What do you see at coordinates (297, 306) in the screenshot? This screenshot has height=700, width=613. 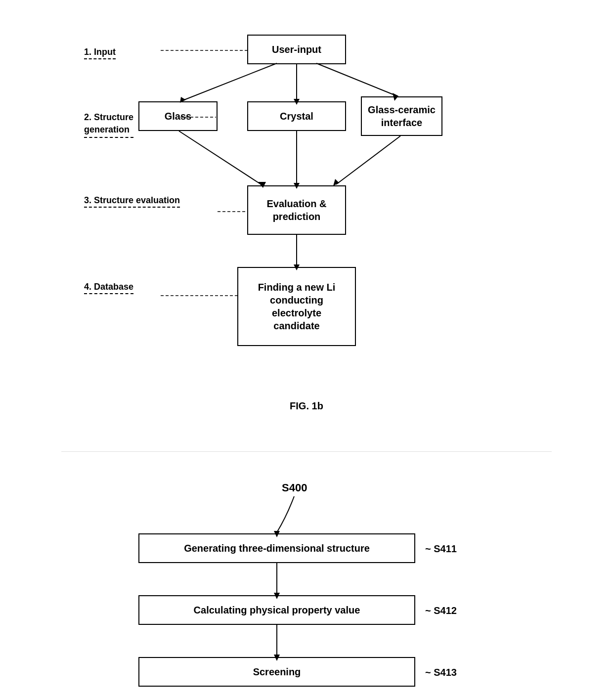 I see `box-finding: Finding a new Liconductingelectrolytecan…` at bounding box center [297, 306].